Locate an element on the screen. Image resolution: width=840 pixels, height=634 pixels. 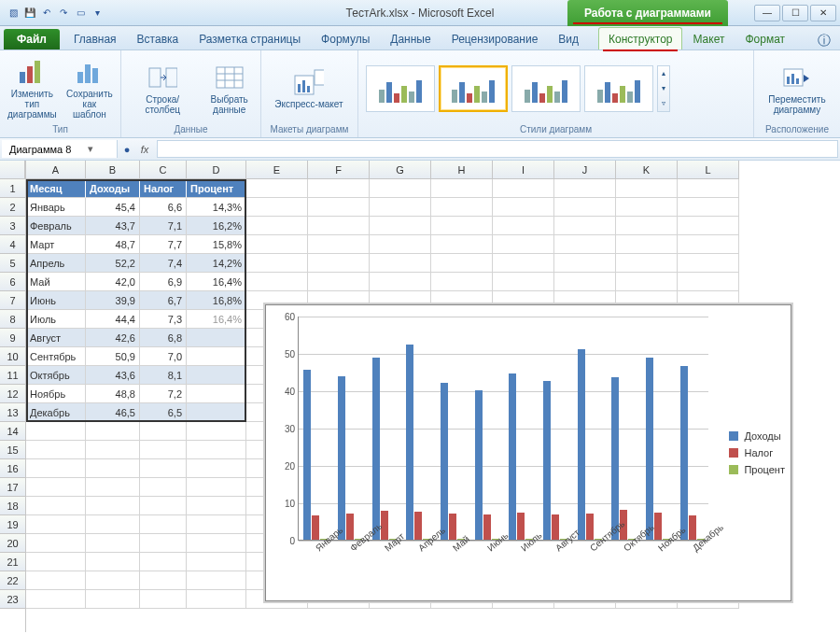
cell-A8: Июль is located at coordinates (56, 319).